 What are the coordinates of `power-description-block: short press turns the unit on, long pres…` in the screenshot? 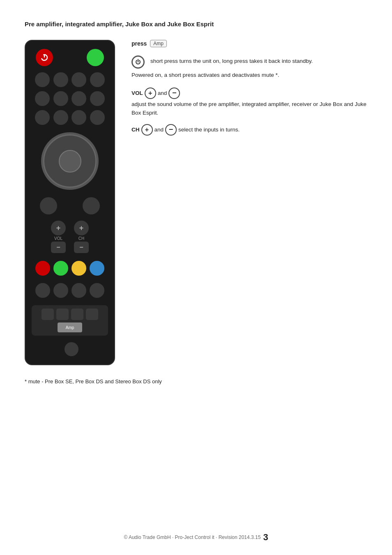 It's located at (249, 67).